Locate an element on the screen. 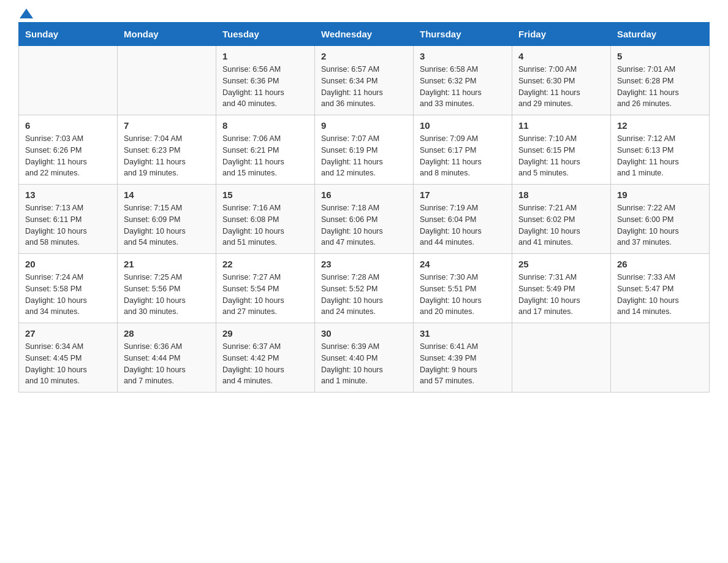 This screenshot has height=563, width=728. calendar-cell: 10Sunrise: 7:09 AM Sunset: 6:17 PM Dayli… is located at coordinates (463, 150).